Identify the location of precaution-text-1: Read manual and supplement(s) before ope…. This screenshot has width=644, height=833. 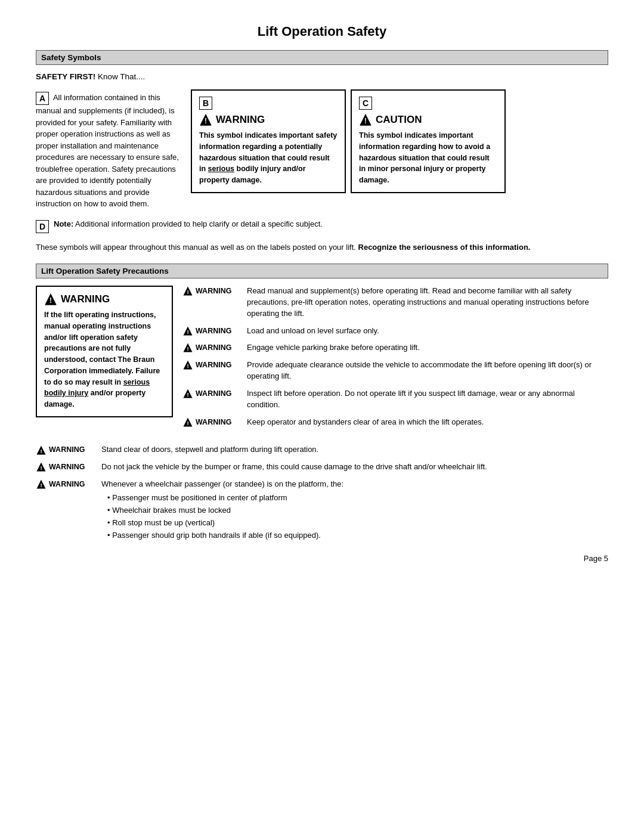
(428, 303).